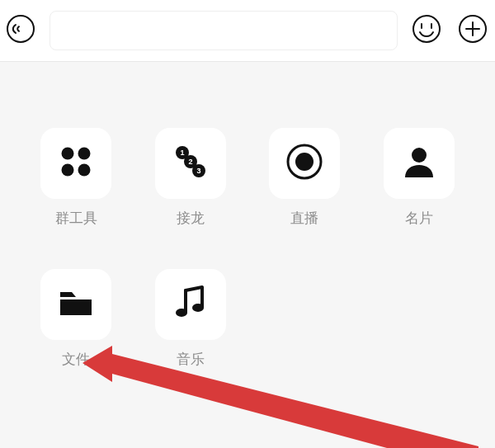  Describe the element at coordinates (76, 360) in the screenshot. I see `files-label: 文件` at that location.